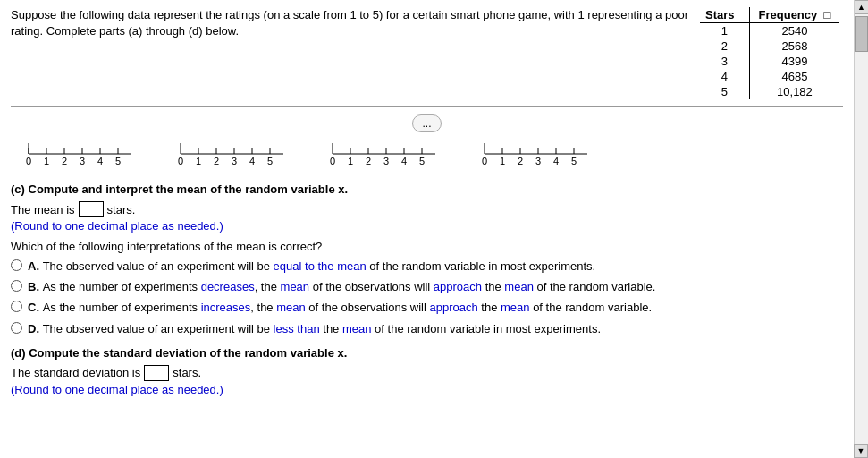 The height and width of the screenshot is (458, 868). What do you see at coordinates (427, 225) in the screenshot?
I see `mean-round-note: (Round to one decimal place as needed.)` at bounding box center [427, 225].